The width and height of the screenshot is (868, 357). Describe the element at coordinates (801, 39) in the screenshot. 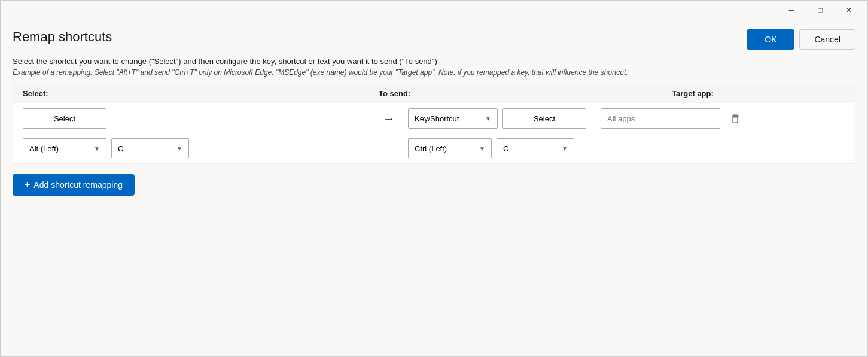

I see `header-buttons: OK Cancel` at that location.